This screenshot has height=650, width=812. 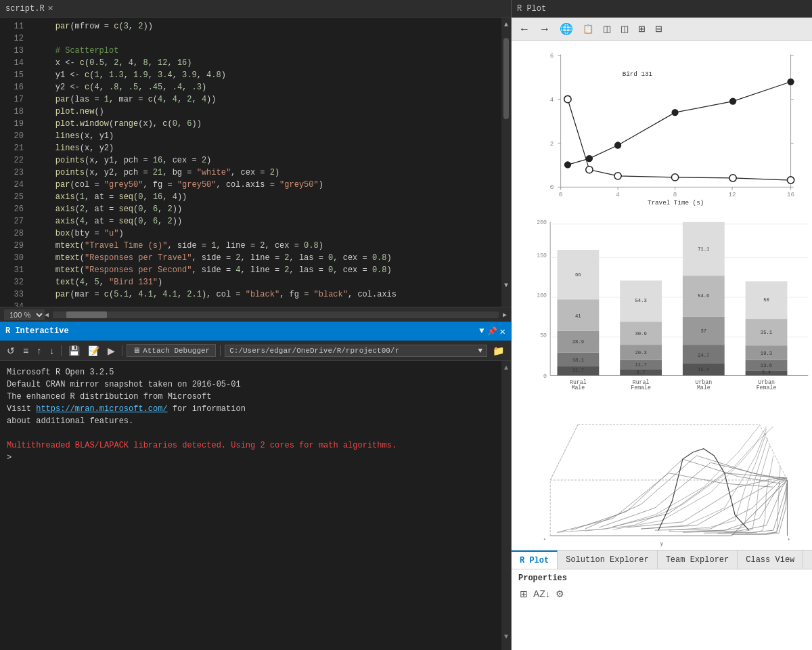 I want to click on rplot-back-btn: ←, so click(x=524, y=29).